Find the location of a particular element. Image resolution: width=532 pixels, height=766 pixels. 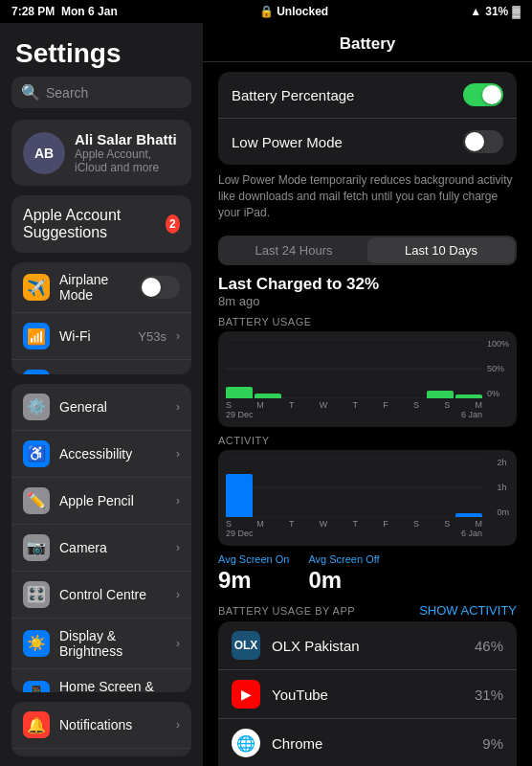

sidebar-item-sounds: 🔊 Sounds › is located at coordinates (101, 753).